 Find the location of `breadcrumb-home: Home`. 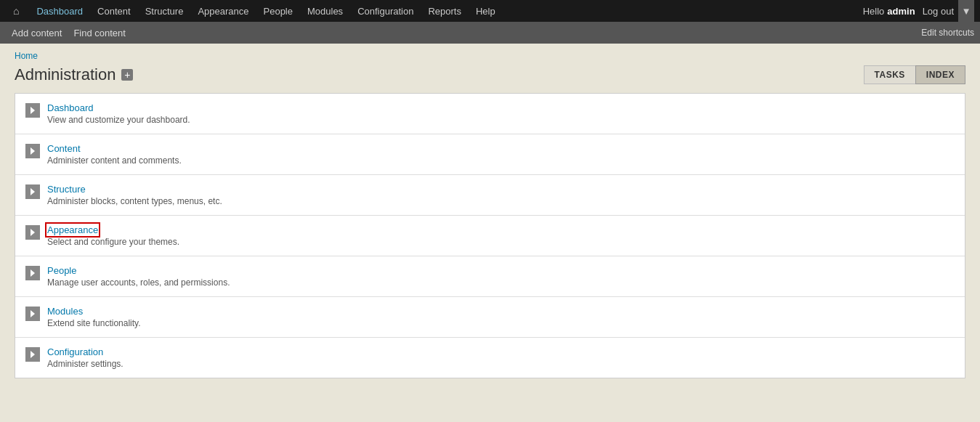

breadcrumb-home: Home is located at coordinates (26, 56).